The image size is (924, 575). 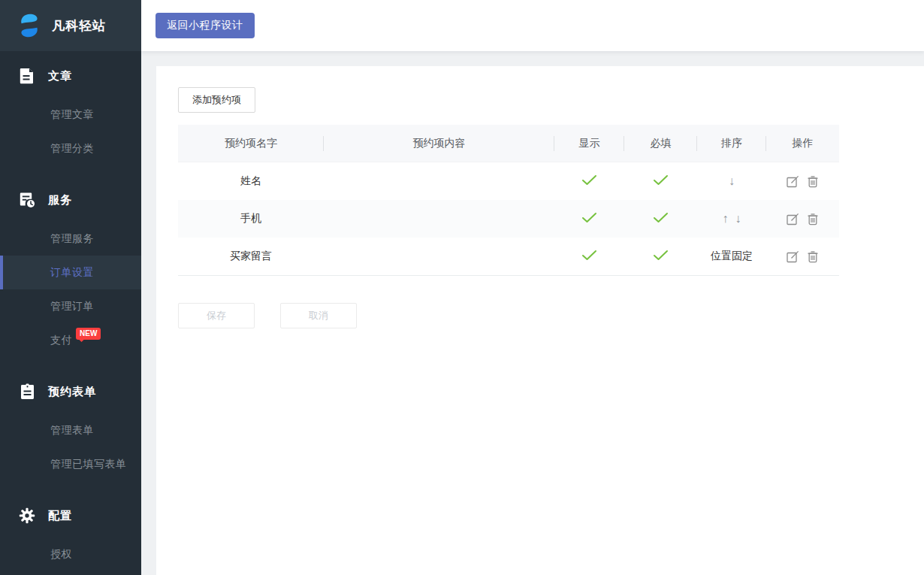 I want to click on sidebar-item-label: 管理文章, so click(x=72, y=115).